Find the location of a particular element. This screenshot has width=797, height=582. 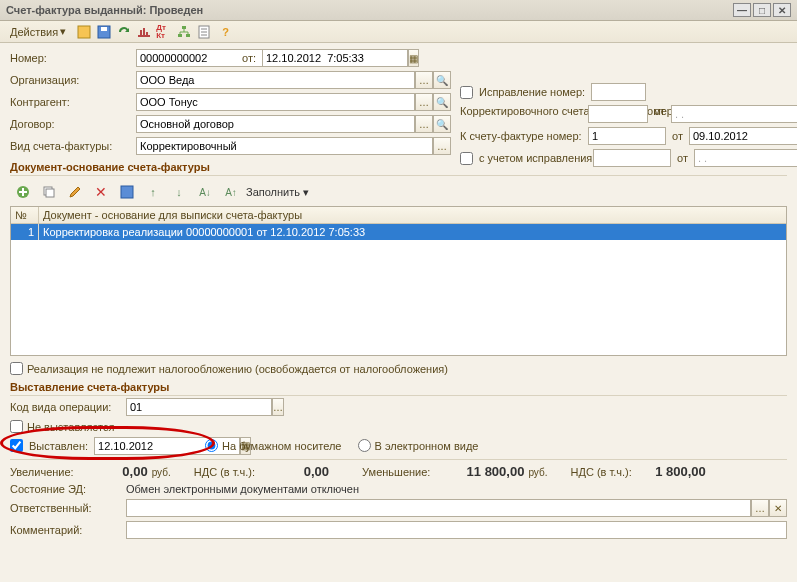

not-issued-label: Не выставляется is located at coordinates (71, 427).